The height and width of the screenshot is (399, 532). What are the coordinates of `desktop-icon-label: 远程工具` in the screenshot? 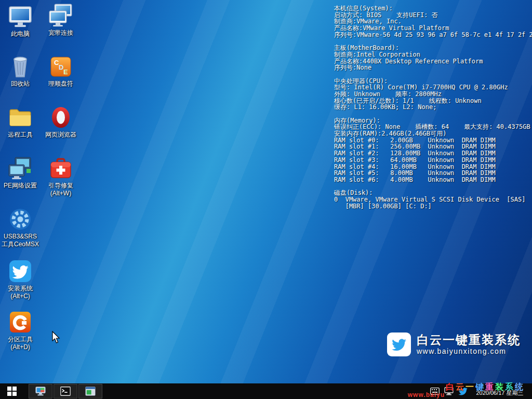 It's located at (20, 135).